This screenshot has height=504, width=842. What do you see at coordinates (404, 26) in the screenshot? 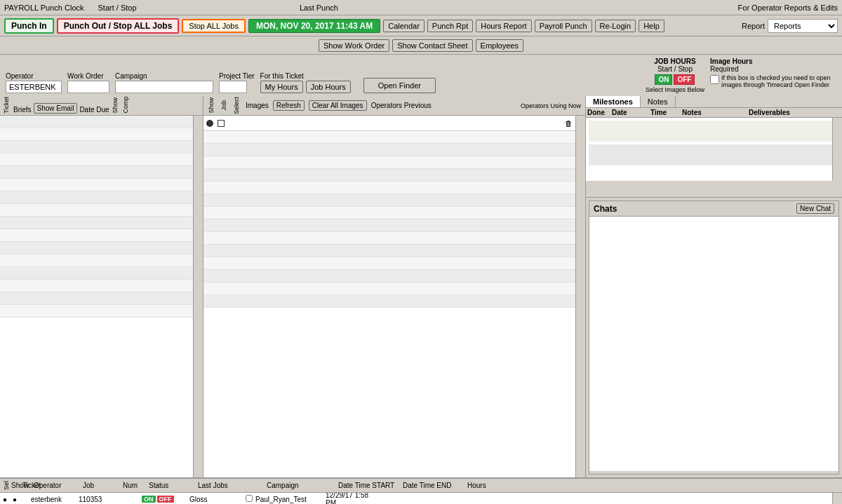
I see `calendar-button: Calendar` at bounding box center [404, 26].